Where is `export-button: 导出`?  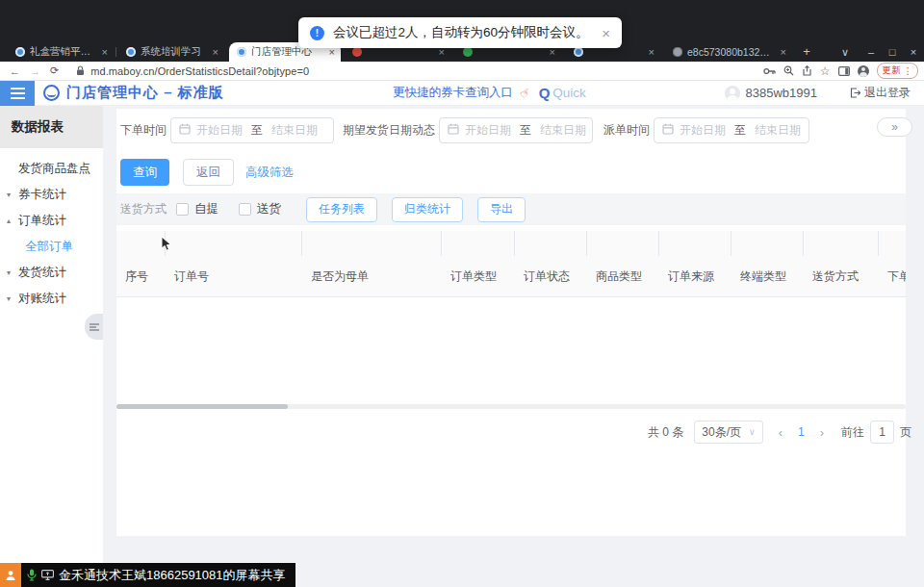
export-button: 导出 is located at coordinates (501, 210).